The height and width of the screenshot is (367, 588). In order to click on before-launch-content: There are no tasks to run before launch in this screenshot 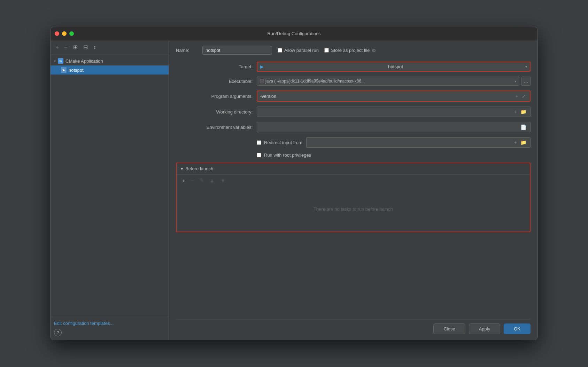, I will do `click(353, 209)`.